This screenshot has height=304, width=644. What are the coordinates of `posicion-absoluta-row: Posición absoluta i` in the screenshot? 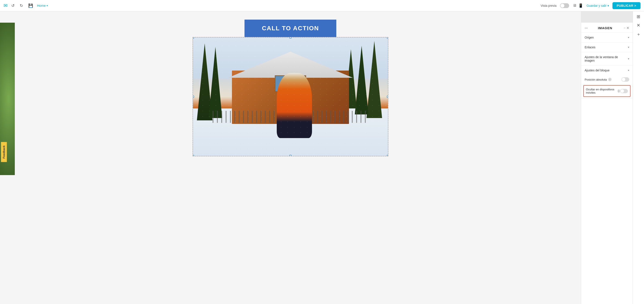 It's located at (607, 80).